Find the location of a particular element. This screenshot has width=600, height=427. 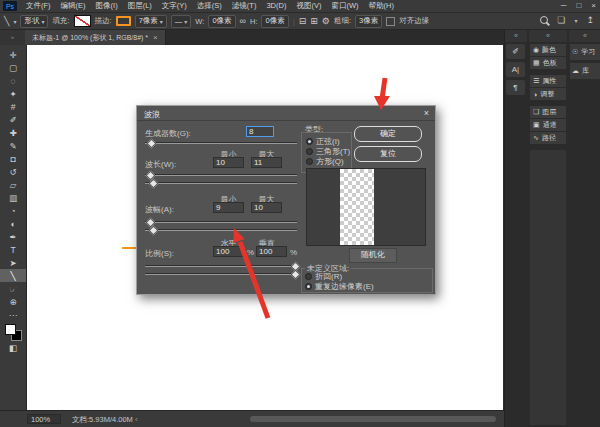

menu-item: 滤镜(T) is located at coordinates (244, 6).